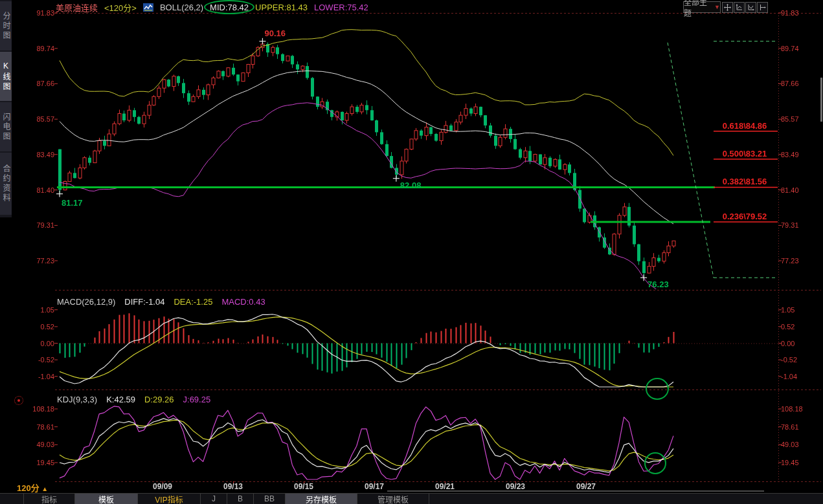  What do you see at coordinates (6, 184) in the screenshot?
I see `sidebar-item-contract-info: 合约资料` at bounding box center [6, 184].